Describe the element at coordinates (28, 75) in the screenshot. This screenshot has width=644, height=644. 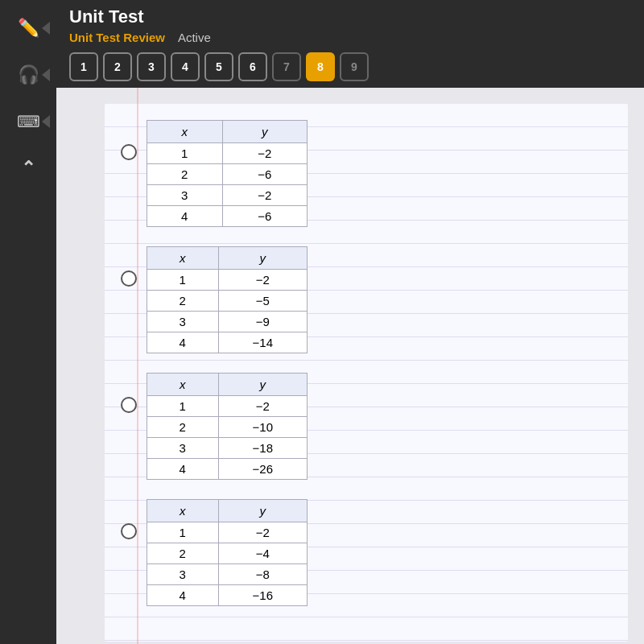
I see `headphones-icon: 🎧` at that location.